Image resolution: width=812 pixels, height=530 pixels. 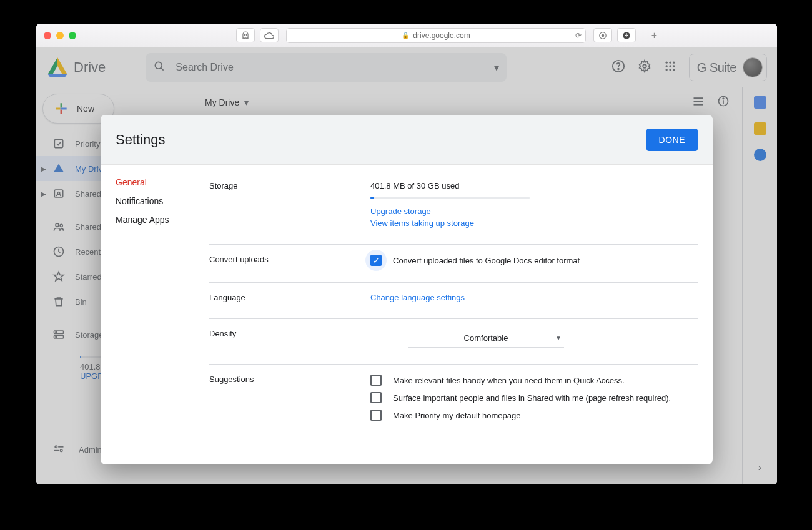 What do you see at coordinates (290, 205) in the screenshot?
I see `section-label: Storage` at bounding box center [290, 205].